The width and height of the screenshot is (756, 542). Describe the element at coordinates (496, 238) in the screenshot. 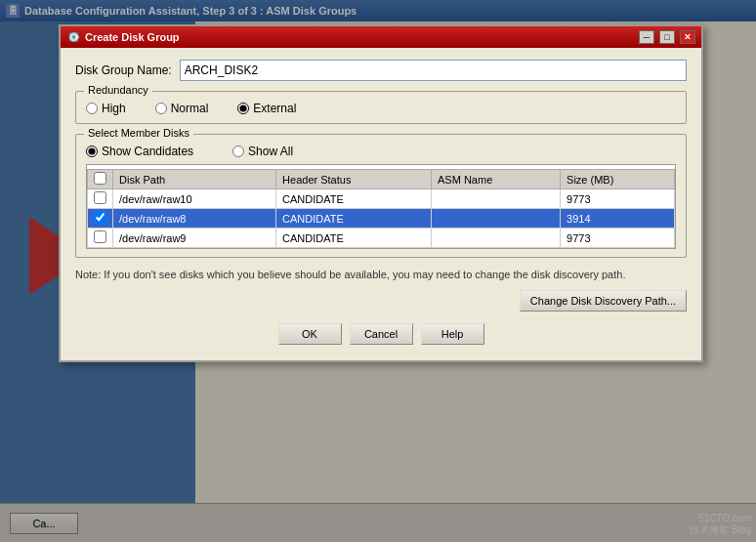

I see `row3-asm-name` at that location.